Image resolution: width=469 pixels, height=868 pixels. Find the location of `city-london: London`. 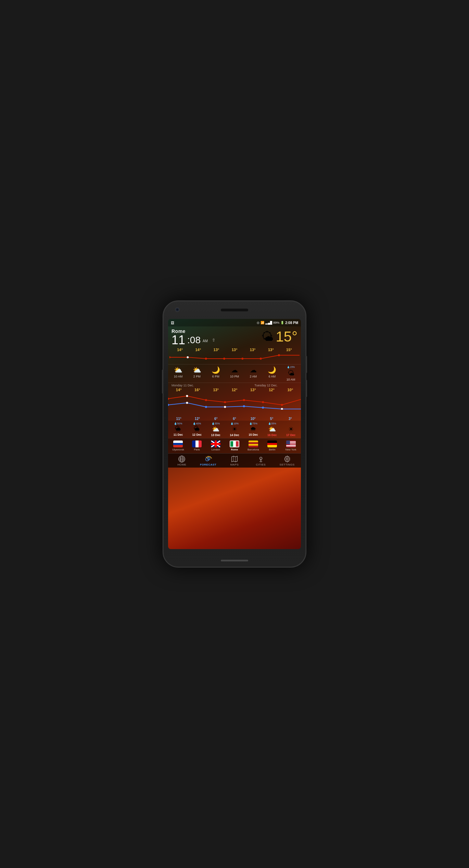

city-london: London is located at coordinates (216, 446).